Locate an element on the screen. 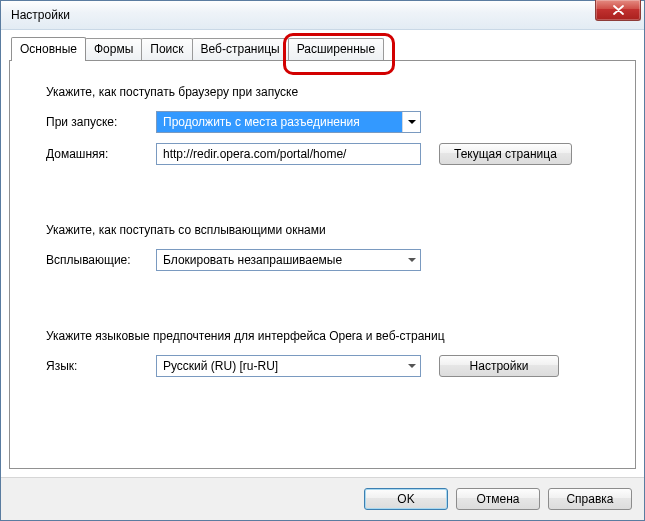 This screenshot has width=645, height=521. tab-basic: Основные is located at coordinates (48, 49).